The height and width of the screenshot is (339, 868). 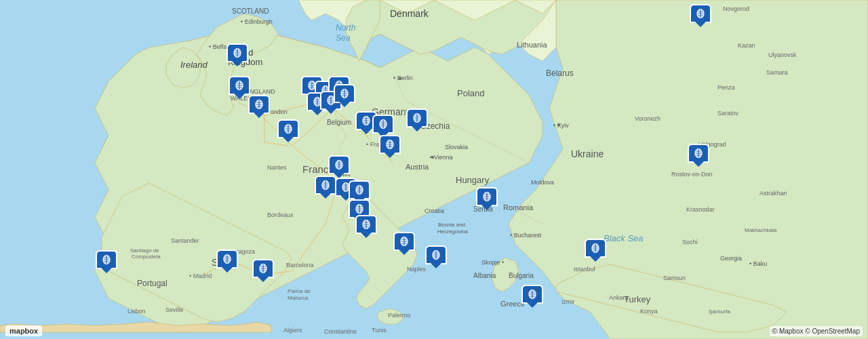 I want to click on svg-text: Belgium, so click(x=339, y=122).